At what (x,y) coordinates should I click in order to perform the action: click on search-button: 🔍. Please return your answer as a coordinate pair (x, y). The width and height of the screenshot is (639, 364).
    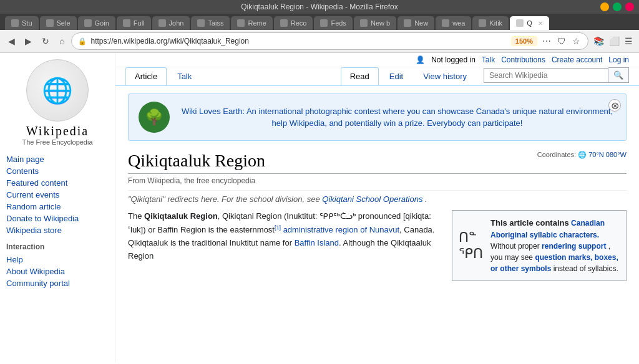
    Looking at the image, I should click on (619, 75).